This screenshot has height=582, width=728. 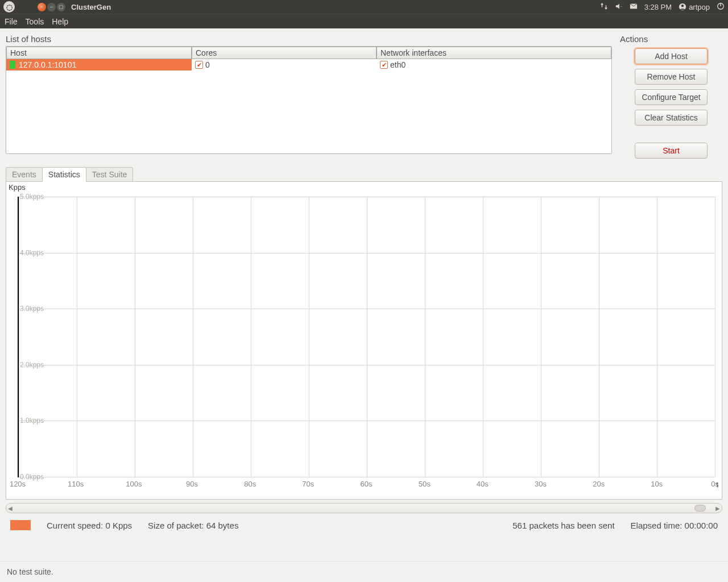 What do you see at coordinates (658, 7) in the screenshot?
I see `clock-text: 3:28 PM` at bounding box center [658, 7].